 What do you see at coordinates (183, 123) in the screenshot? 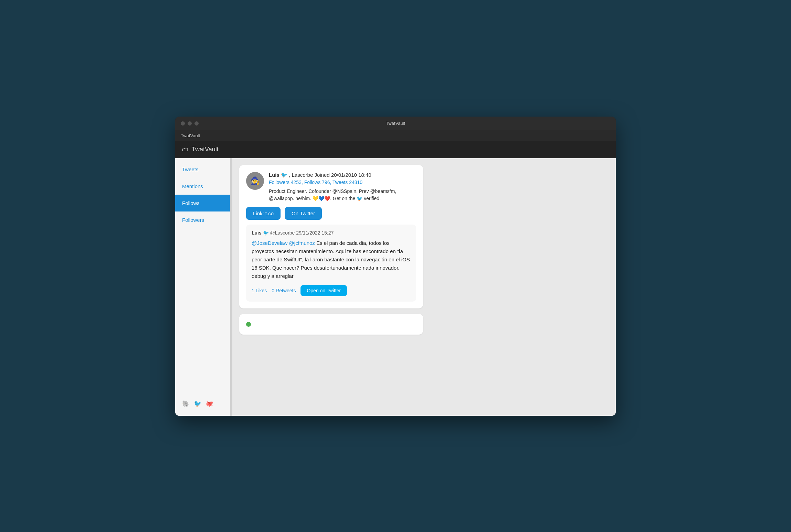
I see `close-button` at bounding box center [183, 123].